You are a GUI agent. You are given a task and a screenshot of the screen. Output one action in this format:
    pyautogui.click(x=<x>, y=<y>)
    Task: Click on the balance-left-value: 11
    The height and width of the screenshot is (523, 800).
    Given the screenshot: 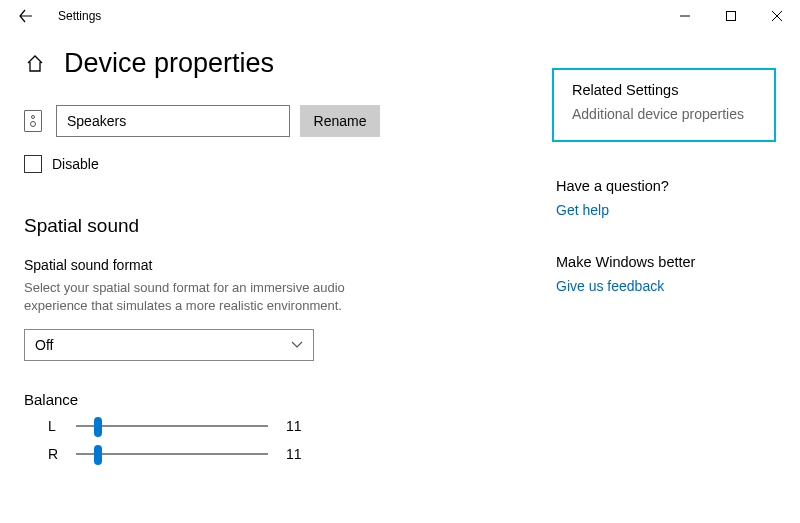 What is the action you would take?
    pyautogui.click(x=294, y=426)
    